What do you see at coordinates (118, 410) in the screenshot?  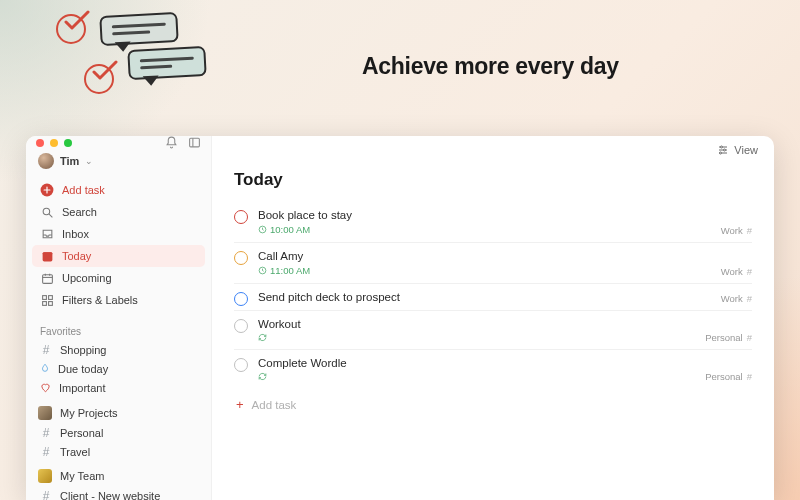 I see `projects-section: My Projects` at bounding box center [118, 410].